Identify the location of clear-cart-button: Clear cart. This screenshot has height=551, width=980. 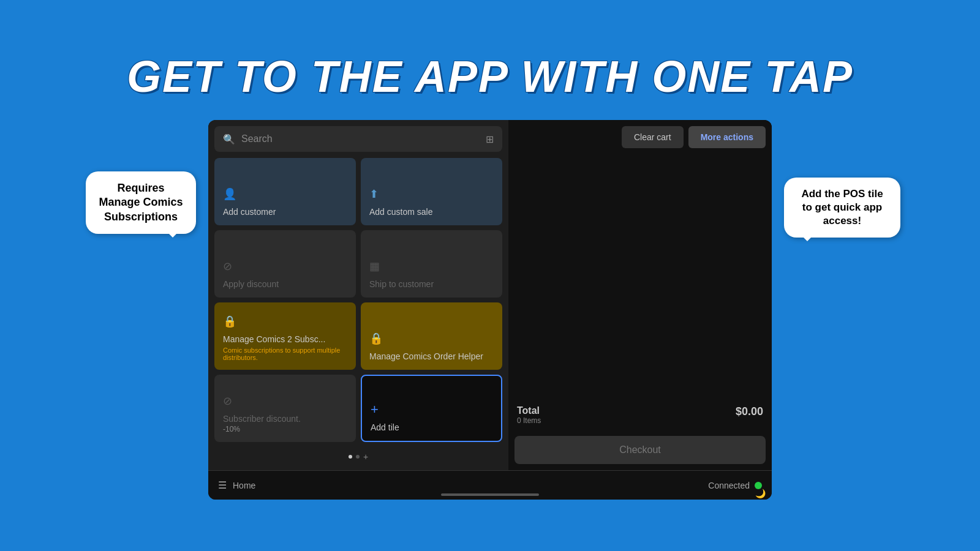
(653, 137).